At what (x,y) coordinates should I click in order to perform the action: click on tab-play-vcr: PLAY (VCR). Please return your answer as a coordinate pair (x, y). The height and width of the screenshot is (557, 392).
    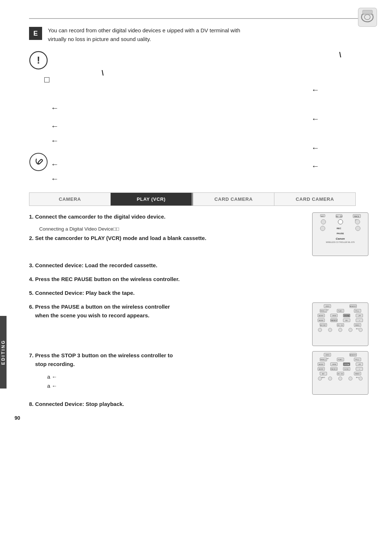
    Looking at the image, I should click on (151, 199).